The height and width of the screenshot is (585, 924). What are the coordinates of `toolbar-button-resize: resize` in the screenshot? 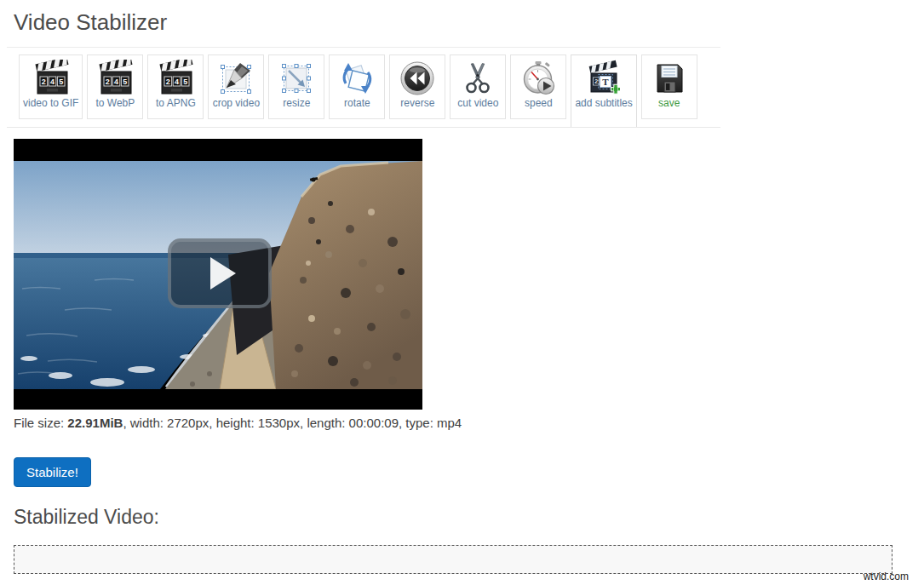 It's located at (296, 87).